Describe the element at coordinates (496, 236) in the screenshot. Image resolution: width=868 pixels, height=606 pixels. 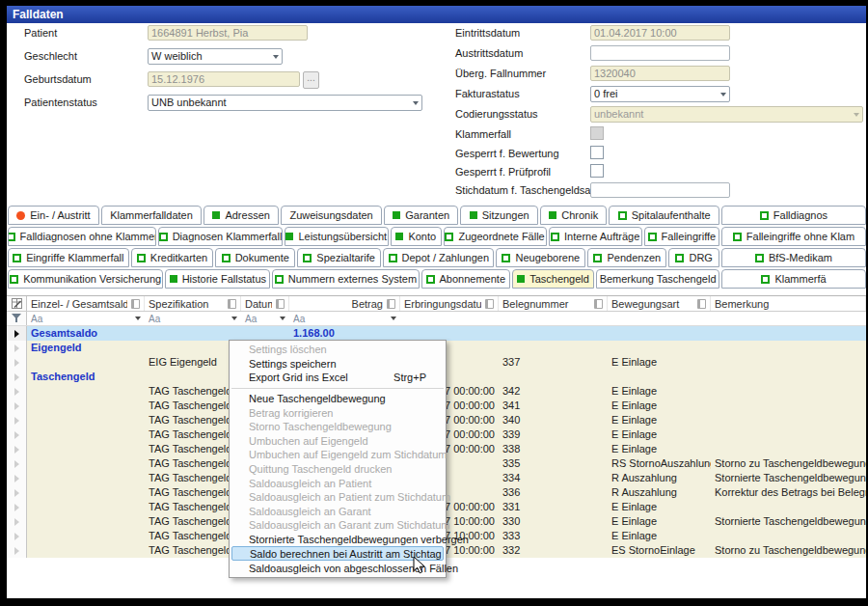
I see `tab-zugeordnete-f-lle: Zugeordnete Fälle` at that location.